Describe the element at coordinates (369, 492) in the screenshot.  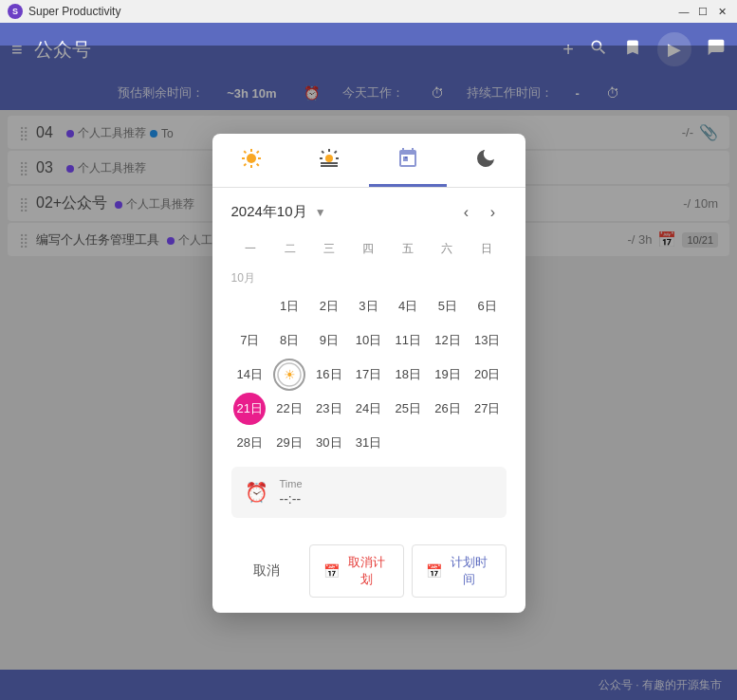
I see `time-input-area: ⏰ Time --:--` at that location.